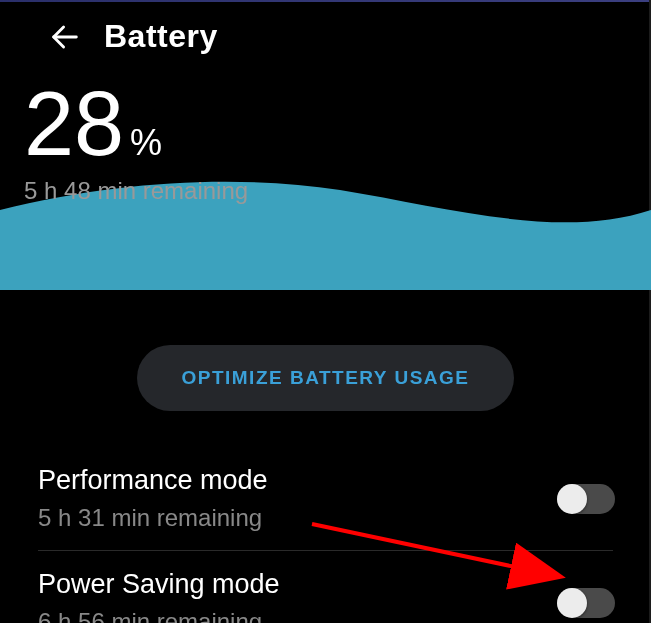 The height and width of the screenshot is (623, 651). I want to click on performance-mode-toggle, so click(586, 499).